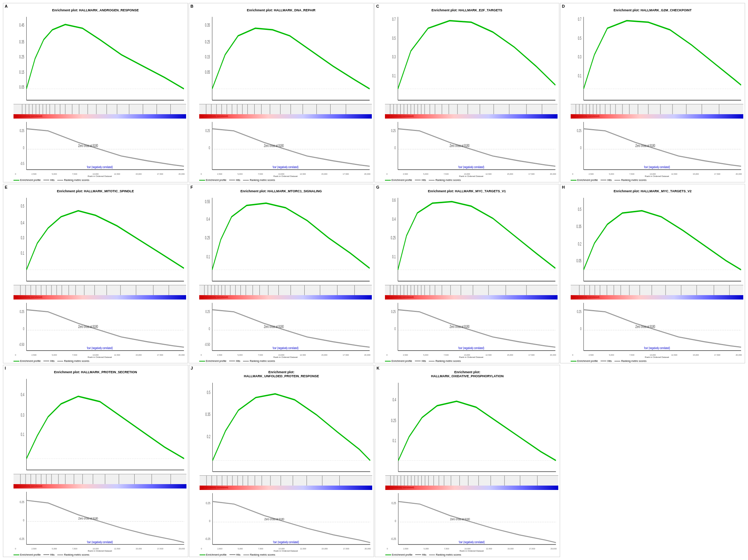 This screenshot has width=748, height=560. What do you see at coordinates (77, 180) in the screenshot?
I see `legend-ranking-label: Ranking metric scores` at bounding box center [77, 180].